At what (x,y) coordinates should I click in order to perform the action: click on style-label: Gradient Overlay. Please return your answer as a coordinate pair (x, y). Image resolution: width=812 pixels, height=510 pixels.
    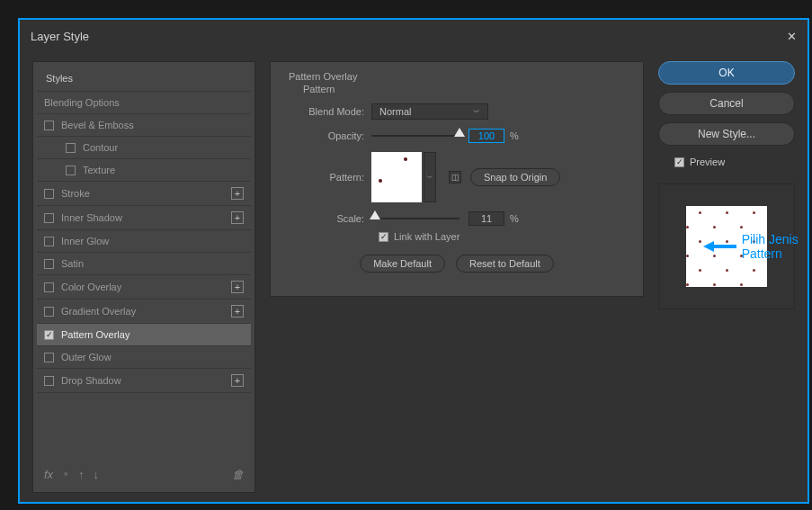
    Looking at the image, I should click on (99, 311).